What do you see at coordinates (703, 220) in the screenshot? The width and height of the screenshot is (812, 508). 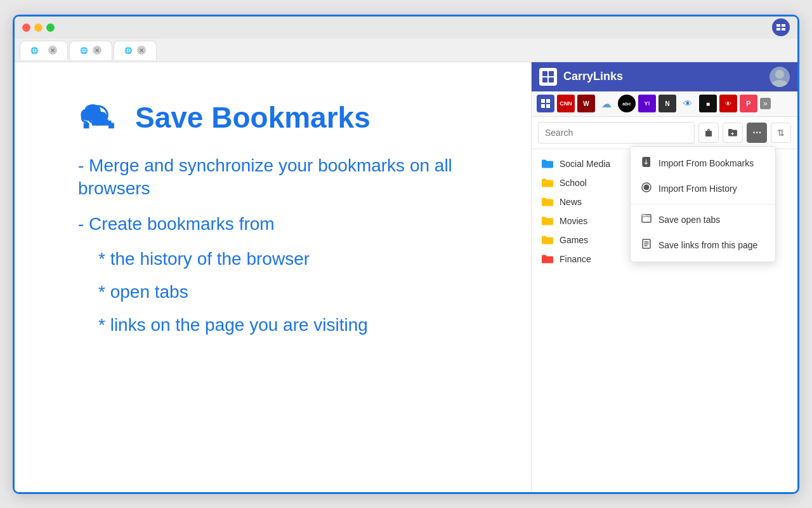 I see `dropdown-save-tabs: Save open tabs` at bounding box center [703, 220].